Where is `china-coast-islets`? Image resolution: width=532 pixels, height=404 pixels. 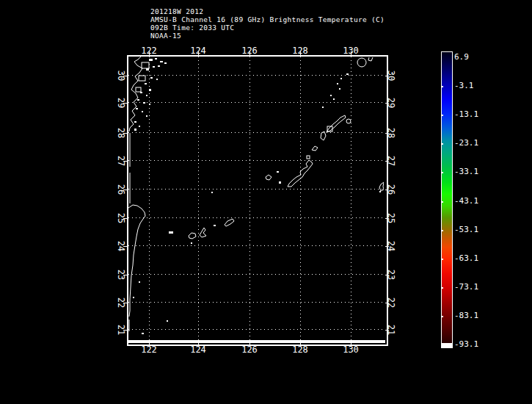
china-coast-islets is located at coordinates (150, 94).